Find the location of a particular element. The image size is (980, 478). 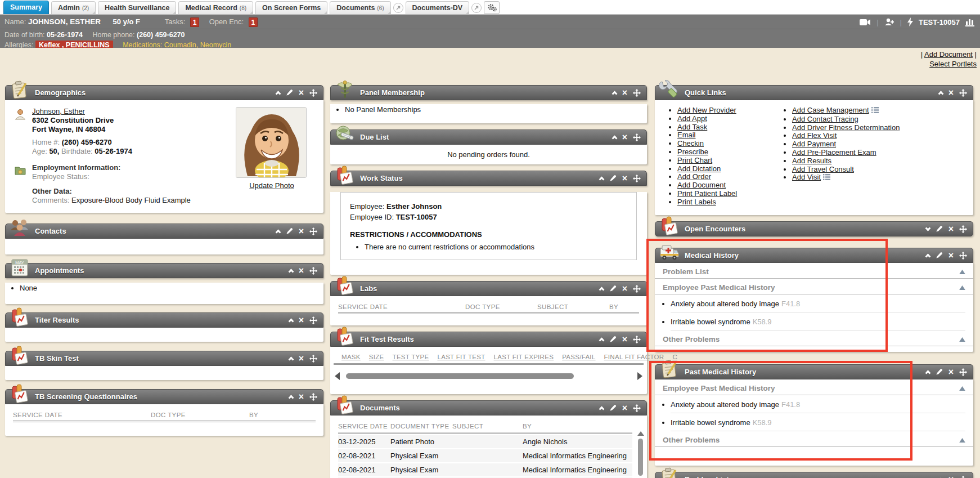

tab-medical-record: Medical Record(8) is located at coordinates (216, 8).